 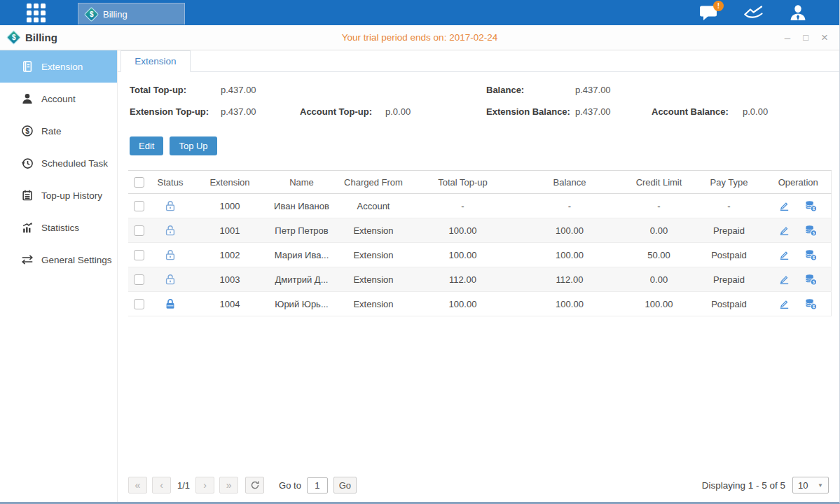 What do you see at coordinates (479, 231) in the screenshot?
I see `table-row: 1001 Петр Петров Extension 100.00 100.00…` at bounding box center [479, 231].